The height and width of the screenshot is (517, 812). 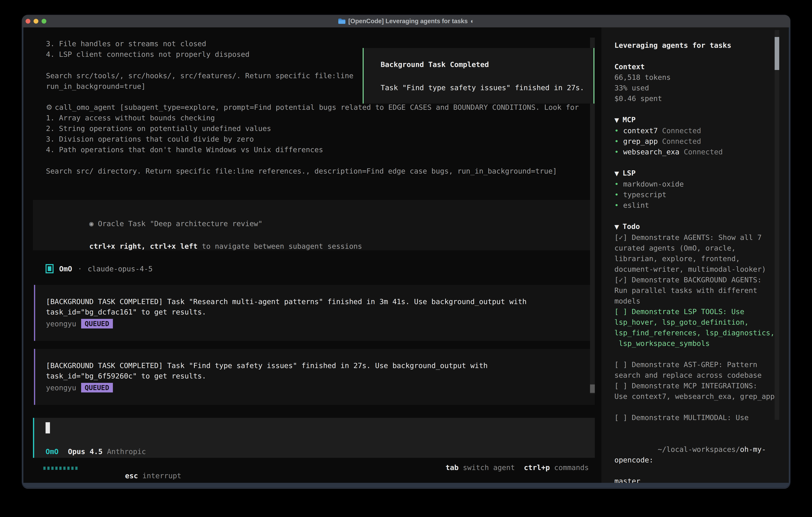 I want to click on tool-call-text: call_omo_agent [subagent_type=explore, p…, so click(x=317, y=107).